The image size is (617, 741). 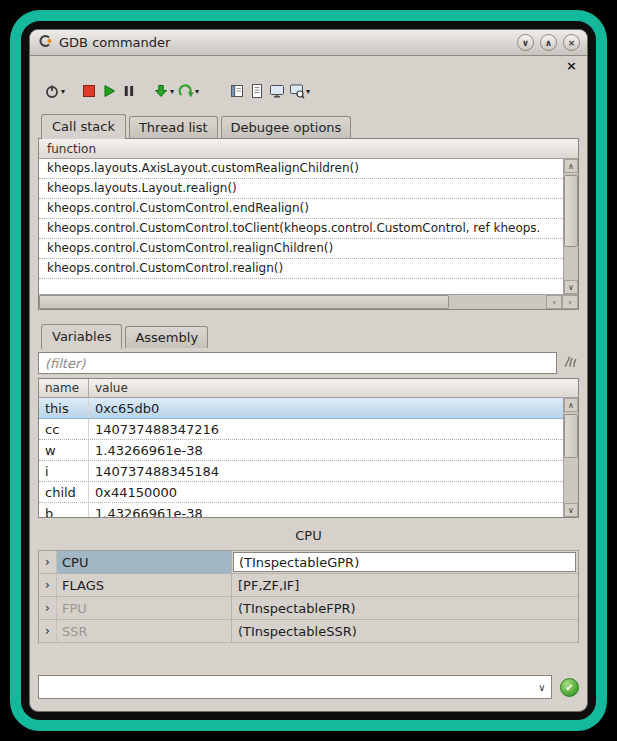 What do you see at coordinates (114, 42) in the screenshot?
I see `window-title: GDB commander` at bounding box center [114, 42].